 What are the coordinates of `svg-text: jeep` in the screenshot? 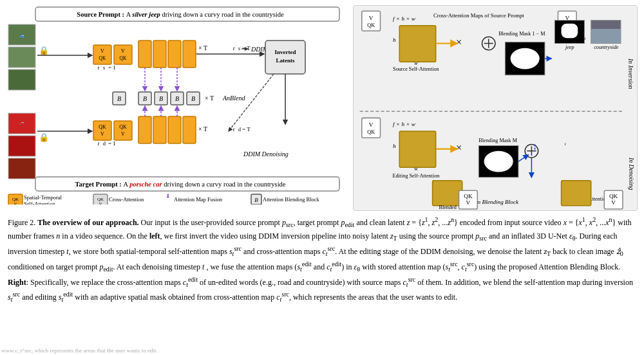 It's located at (569, 48).